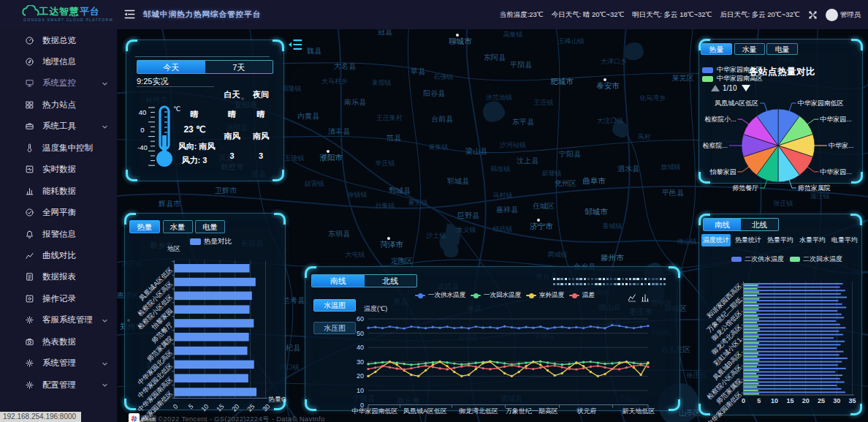 Image resolution: width=868 pixels, height=422 pixels. I want to click on sidebar-item-曲线对比: 曲线对比, so click(58, 256).